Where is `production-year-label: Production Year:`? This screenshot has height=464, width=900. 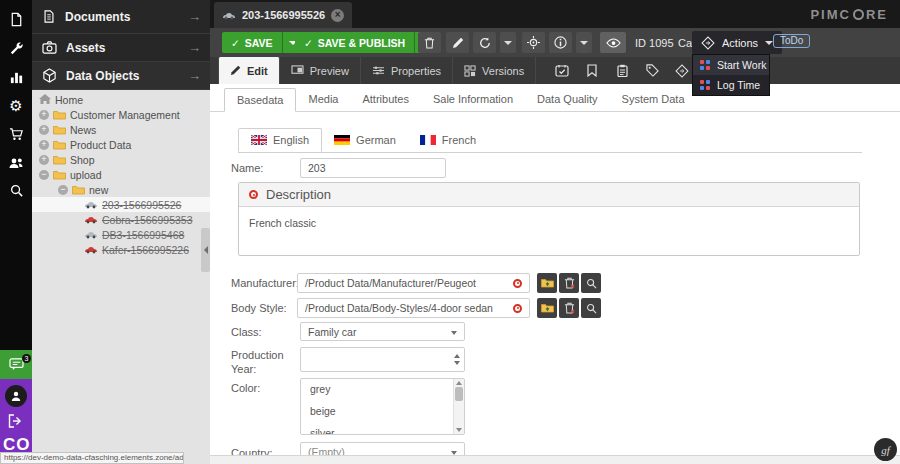
production-year-label: Production Year: is located at coordinates (262, 362).